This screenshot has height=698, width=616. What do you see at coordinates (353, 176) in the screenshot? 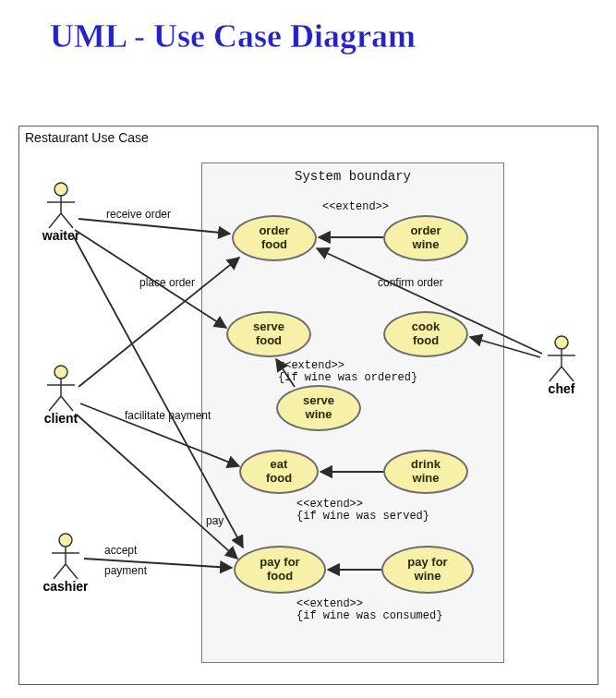
I see `system-boundary-label: System boundary` at bounding box center [353, 176].